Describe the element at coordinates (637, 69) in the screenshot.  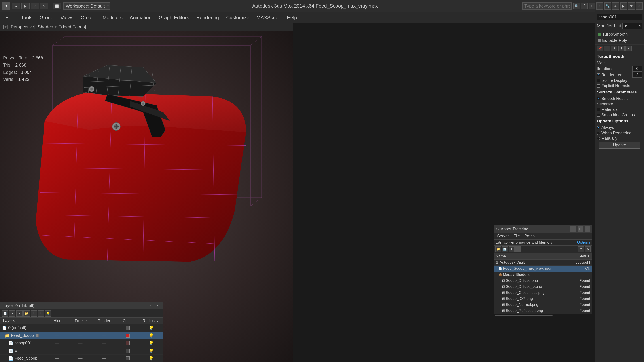
I see `iterations-input` at that location.